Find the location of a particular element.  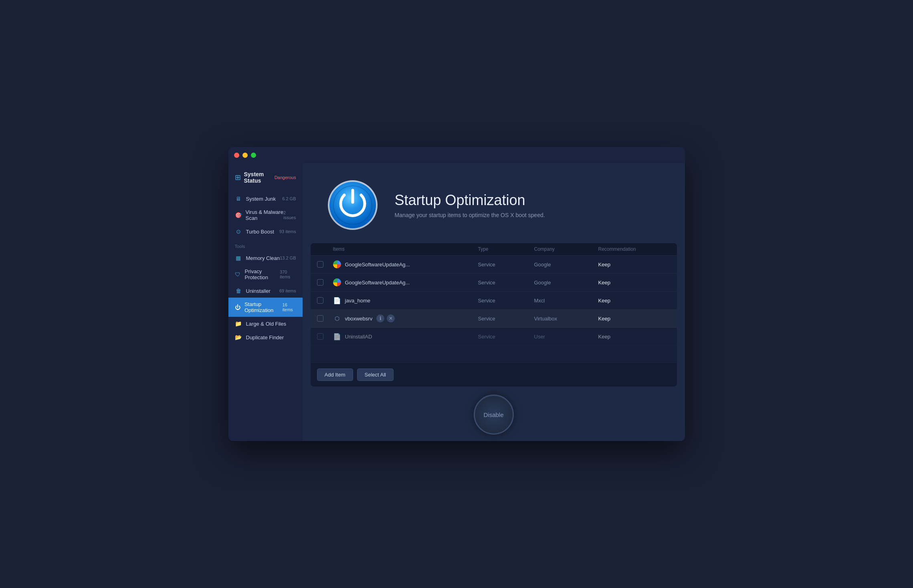

hero-icon-container is located at coordinates (353, 205).